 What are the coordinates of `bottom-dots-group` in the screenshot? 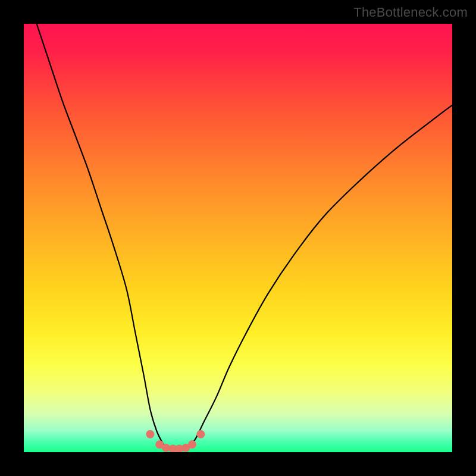 It's located at (175, 441).